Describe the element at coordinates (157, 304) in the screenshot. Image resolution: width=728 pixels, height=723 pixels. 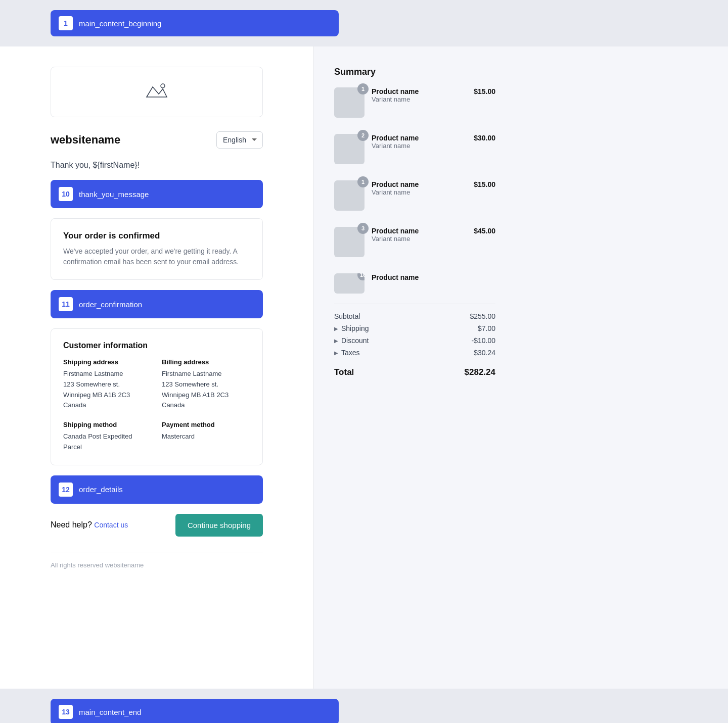
I see `anchor-order-confirmation: 11 order_confirmation` at that location.